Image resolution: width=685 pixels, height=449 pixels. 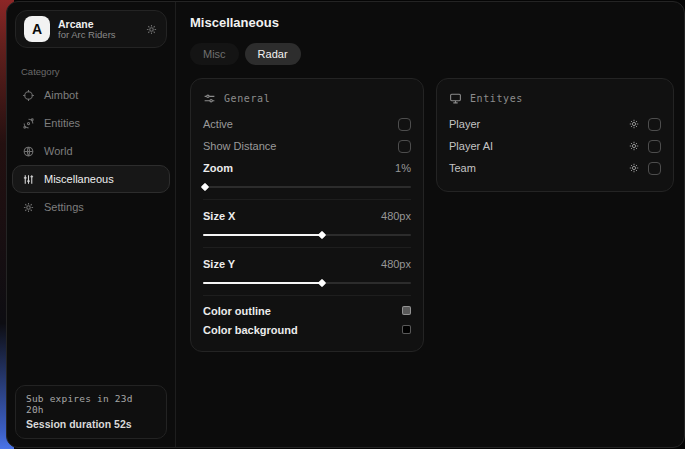 I want to click on color-outline-row: Color outline, so click(x=307, y=310).